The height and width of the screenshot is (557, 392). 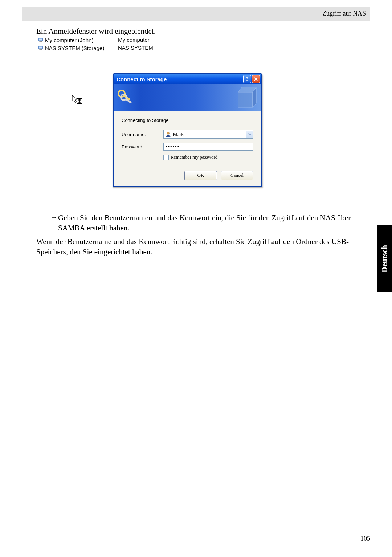 What do you see at coordinates (77, 40) in the screenshot?
I see `tree-item-my-computer: My computer (John)` at bounding box center [77, 40].